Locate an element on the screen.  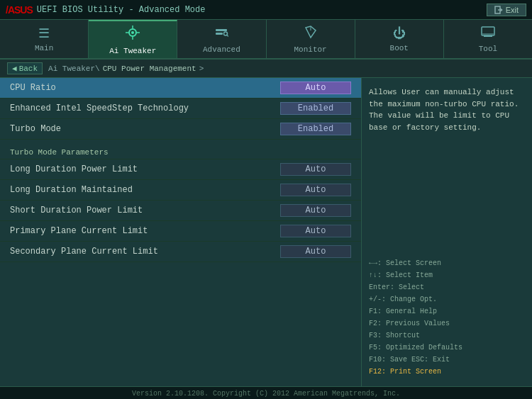
bios-title: UEFI BIOS Utility - Advanced Mode is located at coordinates (121, 10).